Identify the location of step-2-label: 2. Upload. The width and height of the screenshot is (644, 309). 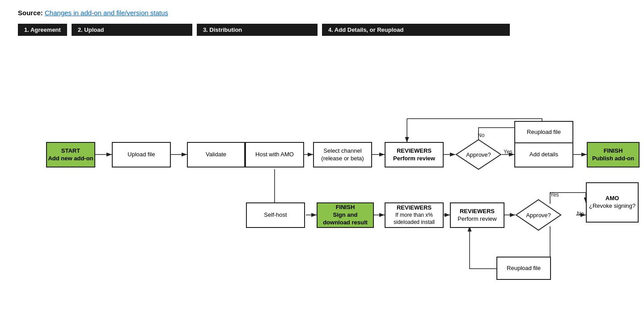
(132, 30).